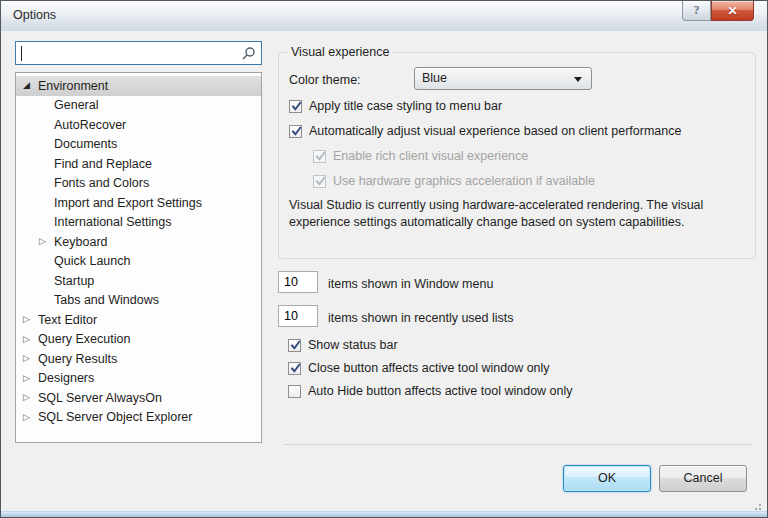 Image resolution: width=768 pixels, height=518 pixels. Describe the element at coordinates (138, 86) in the screenshot. I see `tree-item-environment: ◢Environment` at that location.